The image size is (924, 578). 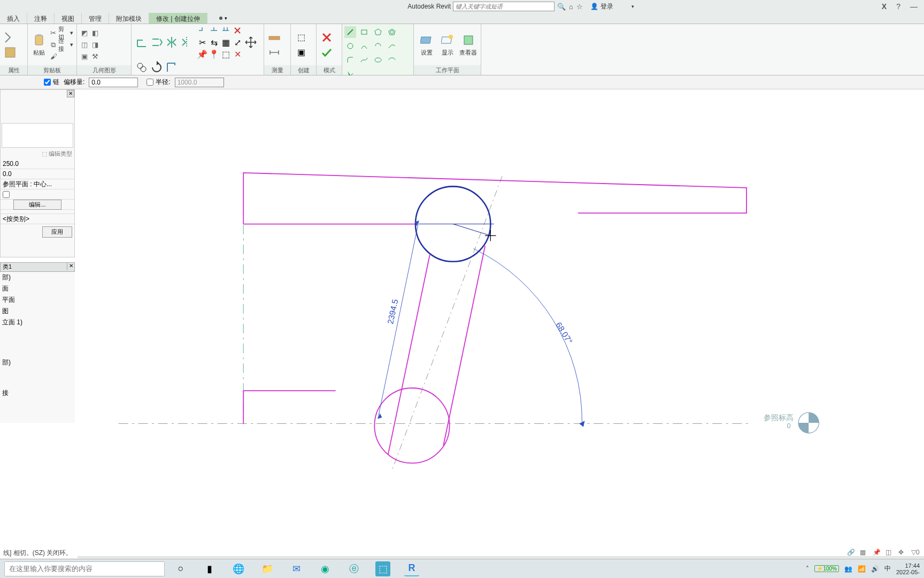 I want to click on taskbar-search, so click(x=84, y=569).